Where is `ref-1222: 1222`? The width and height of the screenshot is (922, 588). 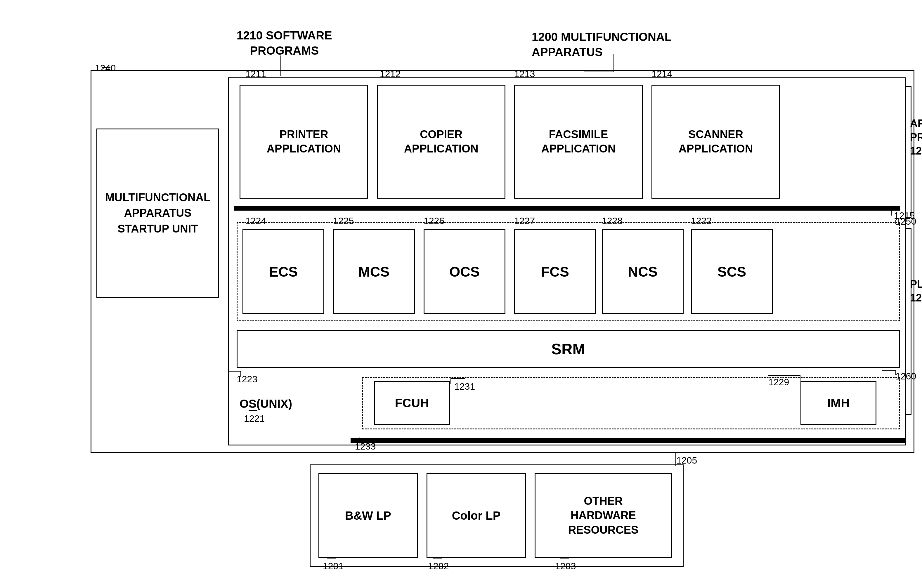
ref-1222: 1222 is located at coordinates (701, 221).